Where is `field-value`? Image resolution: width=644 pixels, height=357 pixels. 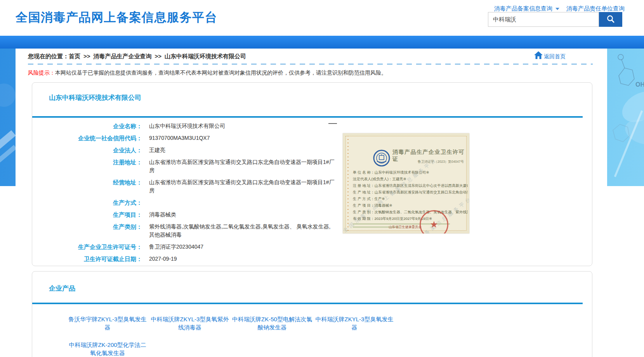 field-value is located at coordinates (242, 203).